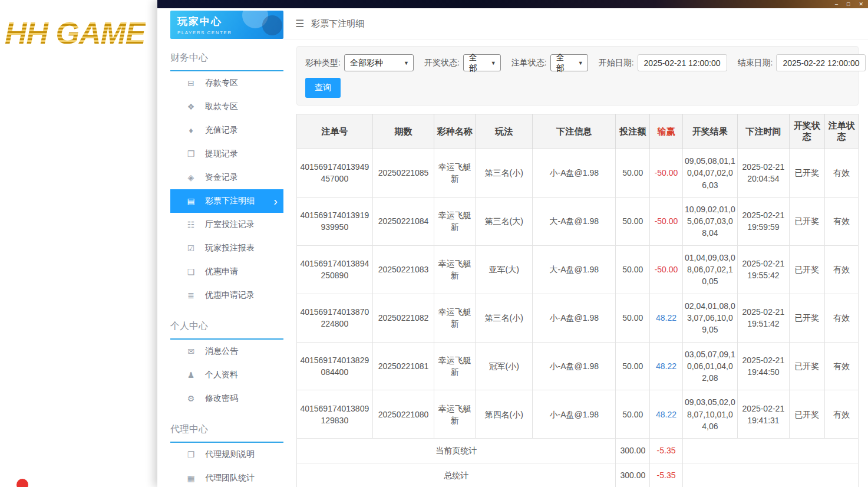 This screenshot has height=487, width=868. I want to click on column-header: 输赢, so click(666, 132).